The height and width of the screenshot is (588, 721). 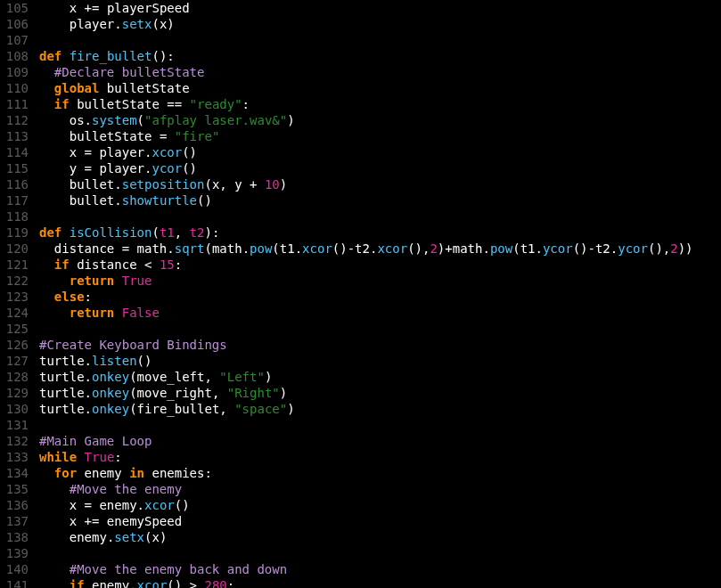 What do you see at coordinates (216, 104) in the screenshot?
I see `token-str: "ready"` at bounding box center [216, 104].